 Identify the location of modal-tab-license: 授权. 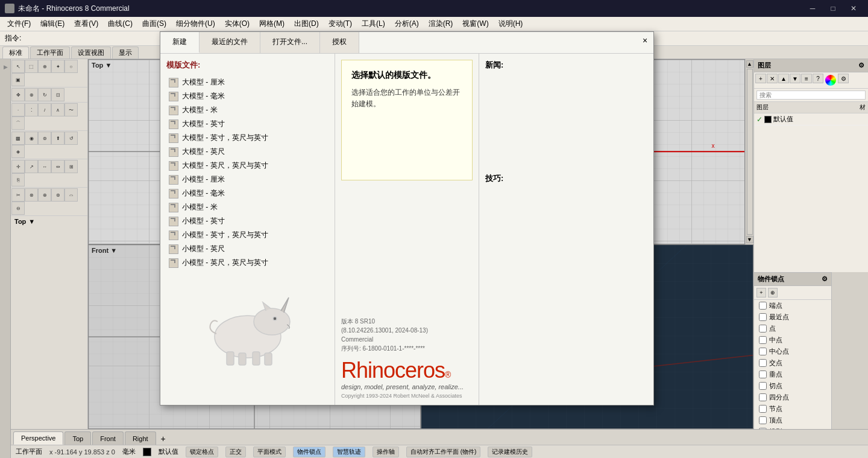
(340, 42).